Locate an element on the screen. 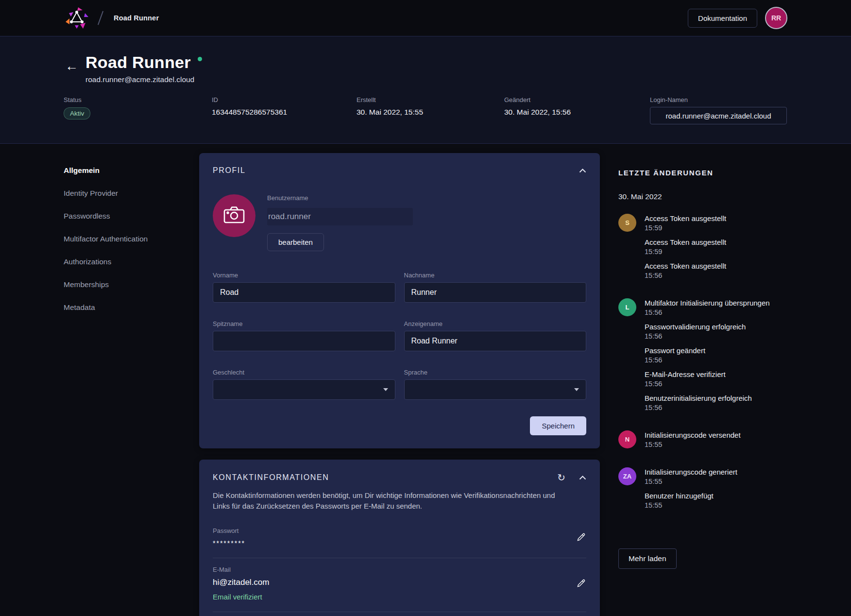 The height and width of the screenshot is (616, 851). gender-label: Geschlecht is located at coordinates (304, 372).